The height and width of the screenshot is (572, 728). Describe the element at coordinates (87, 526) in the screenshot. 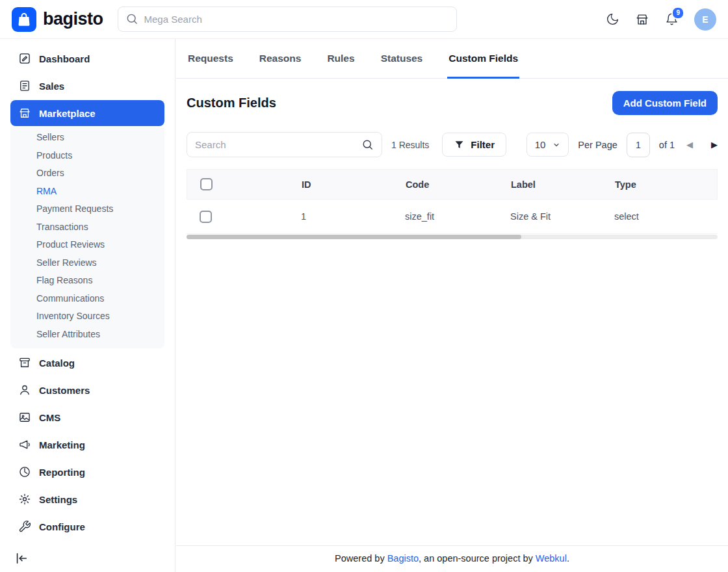

I see `sidebar-item-configure: Configure` at that location.